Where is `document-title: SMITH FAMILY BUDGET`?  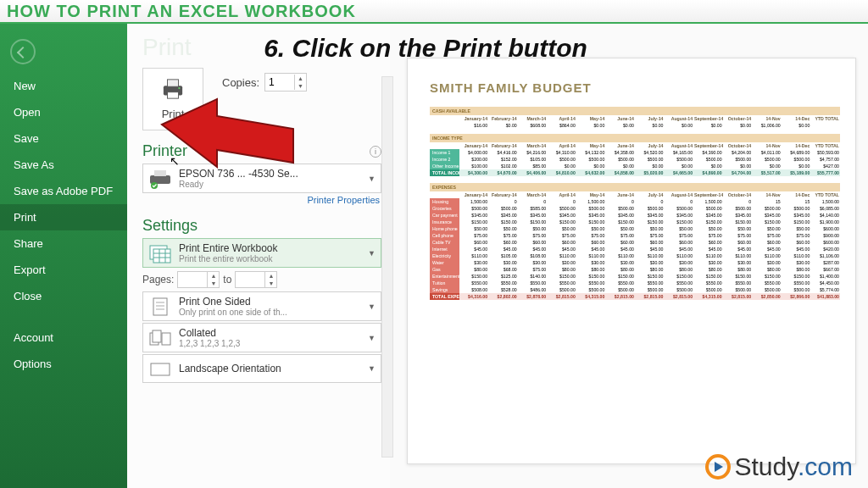
document-title: SMITH FAMILY BUDGET is located at coordinates (635, 88).